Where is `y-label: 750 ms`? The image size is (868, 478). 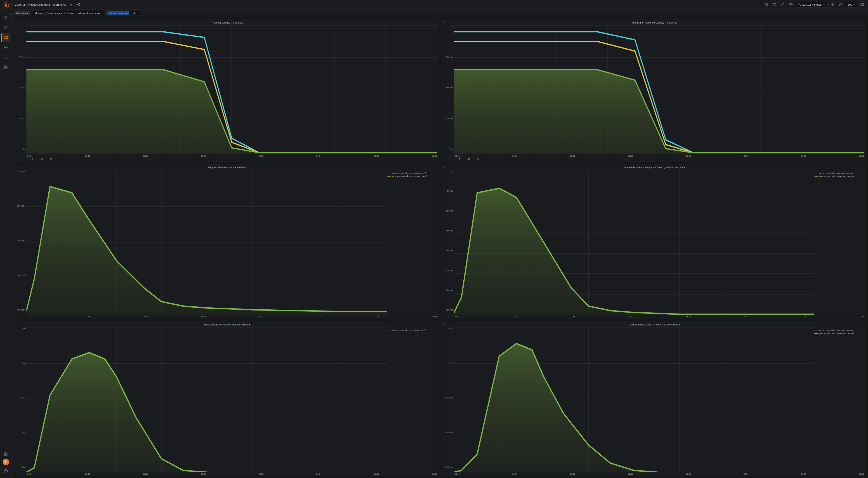 y-label: 750 ms is located at coordinates (21, 119).